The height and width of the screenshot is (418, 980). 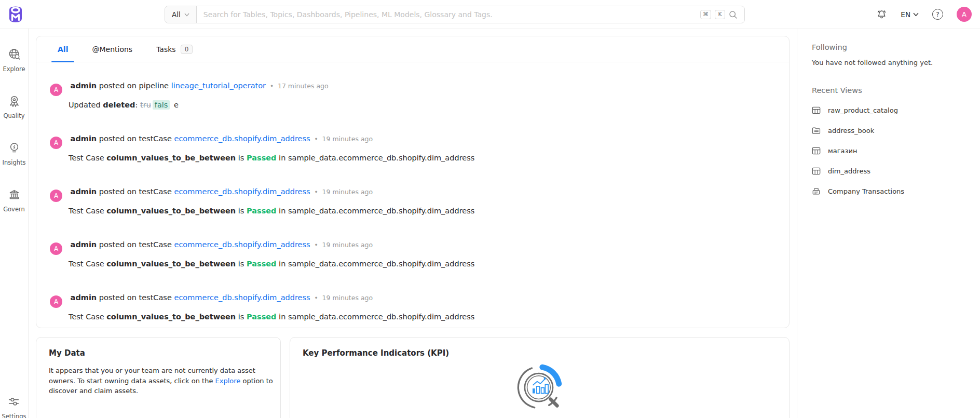 I want to click on quality-medal-icon, so click(x=15, y=101).